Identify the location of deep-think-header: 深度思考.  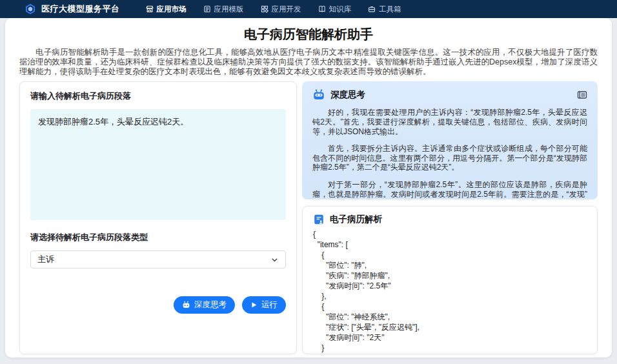
(450, 95).